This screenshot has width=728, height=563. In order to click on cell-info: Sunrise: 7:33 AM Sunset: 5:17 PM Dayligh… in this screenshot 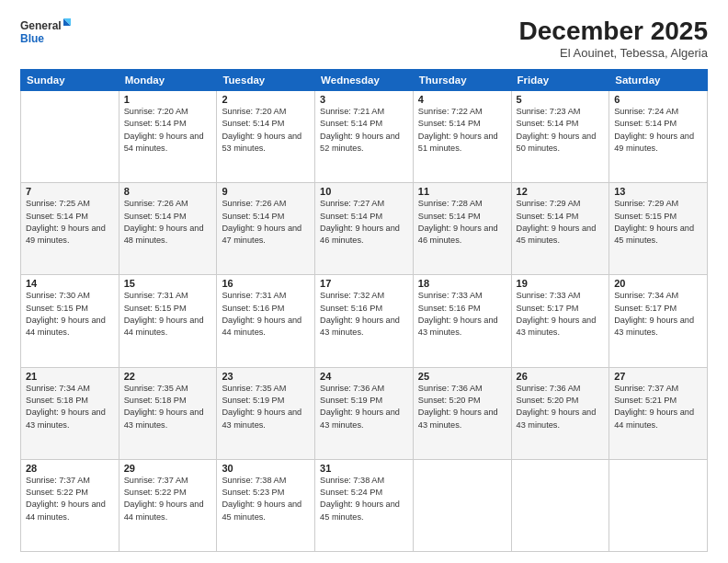, I will do `click(561, 315)`.